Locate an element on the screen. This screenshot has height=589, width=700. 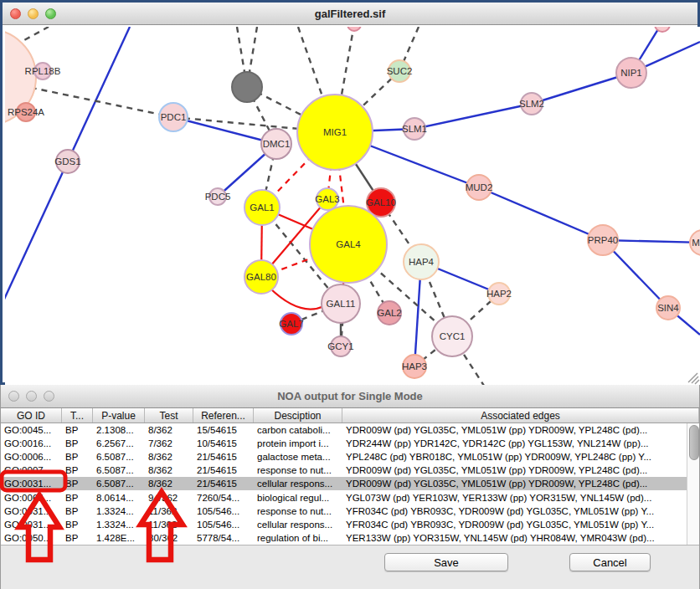
cell-edges: YER133W (pp) YOR315W, YNL145W (pd) YHR08… is located at coordinates (521, 538).